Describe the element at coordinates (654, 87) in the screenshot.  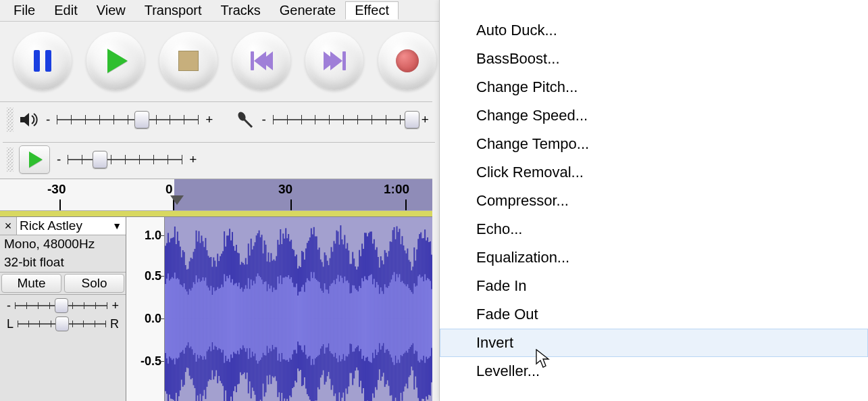
I see `effect-change-pitch: Change Pitch...` at that location.